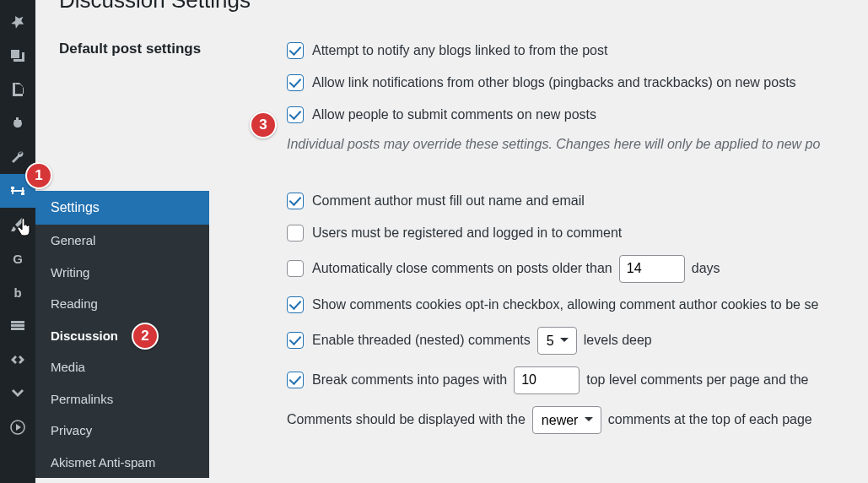 This screenshot has height=483, width=868. I want to click on cb-paginate, so click(295, 380).